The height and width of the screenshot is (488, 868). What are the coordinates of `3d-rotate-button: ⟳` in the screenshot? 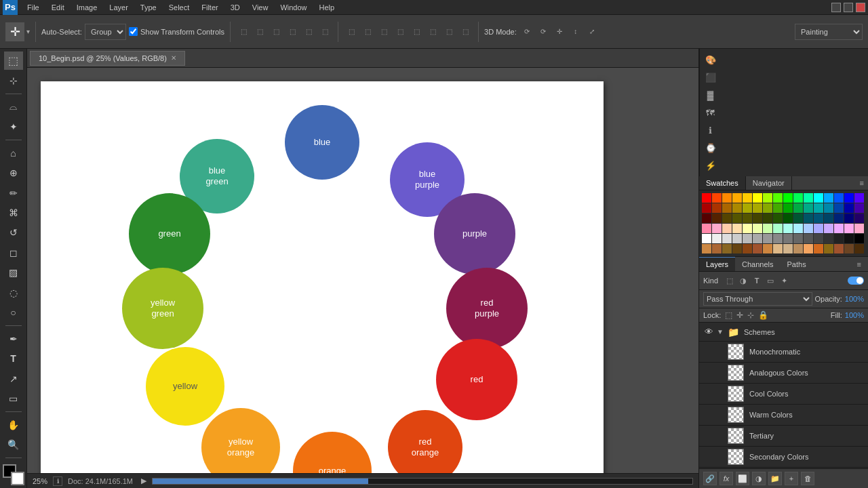 It's located at (527, 32).